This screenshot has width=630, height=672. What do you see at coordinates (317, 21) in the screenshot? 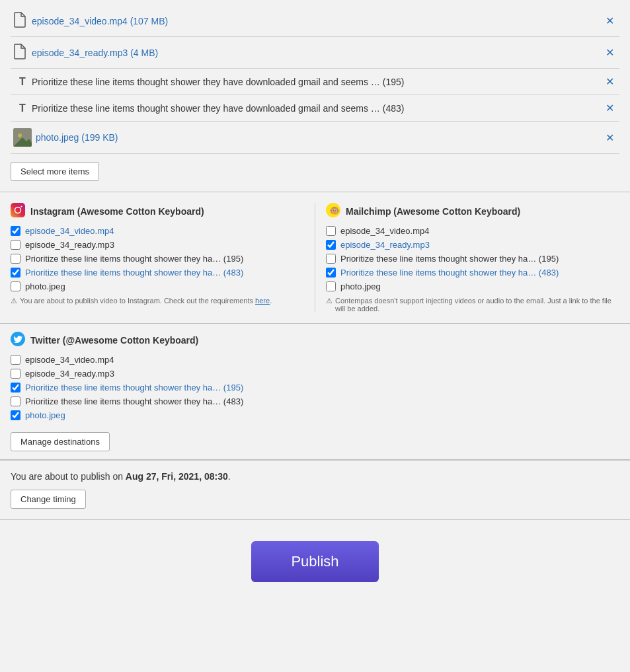
I see `file-name: episode_34_video.mp4 (107 MB)` at bounding box center [317, 21].